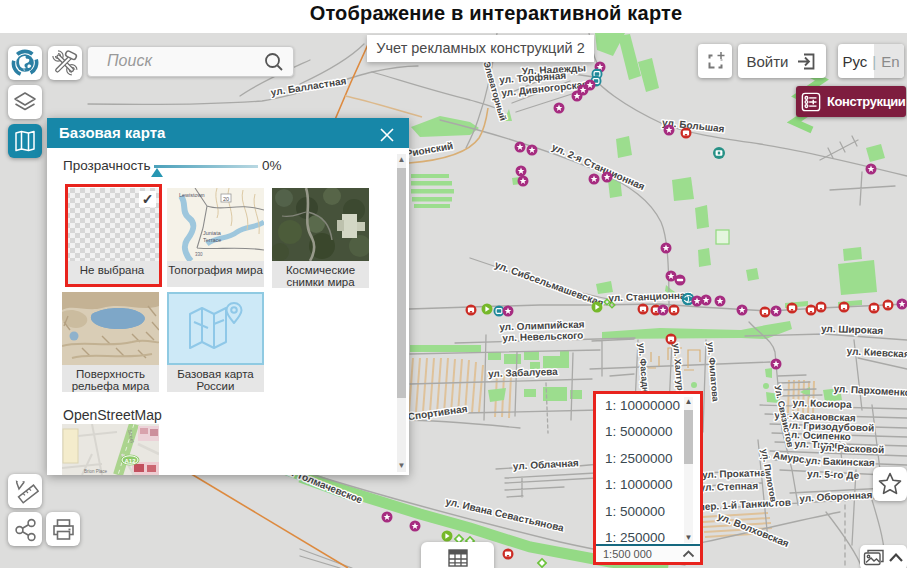 The image size is (907, 568). What do you see at coordinates (822, 404) in the screenshot?
I see `svg-text: ул. Косиора` at bounding box center [822, 404].